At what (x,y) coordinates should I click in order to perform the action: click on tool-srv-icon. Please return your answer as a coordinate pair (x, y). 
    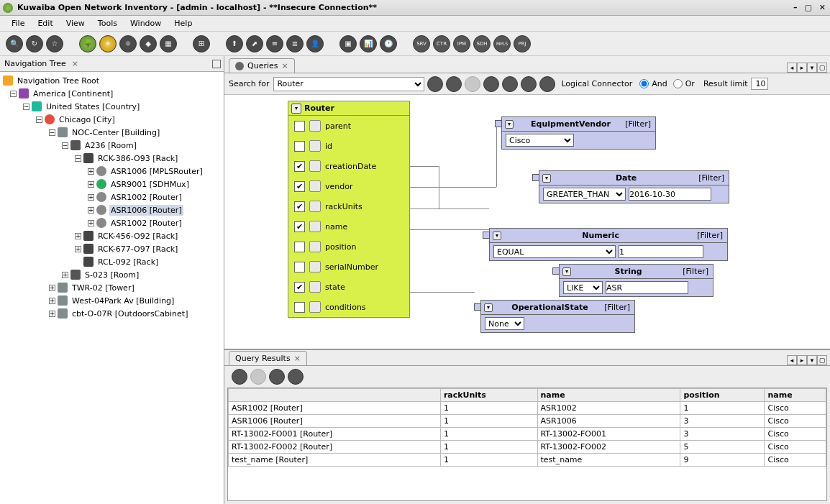
    Looking at the image, I should click on (421, 44).